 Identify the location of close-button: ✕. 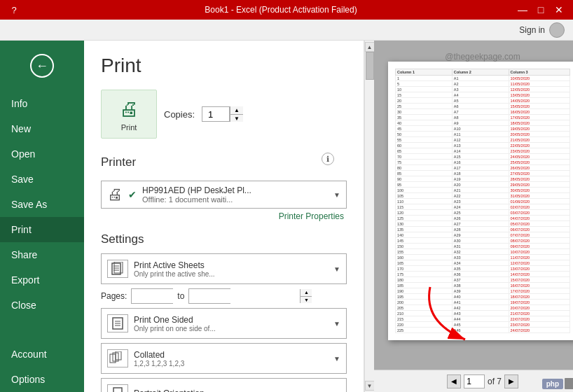
(559, 10).